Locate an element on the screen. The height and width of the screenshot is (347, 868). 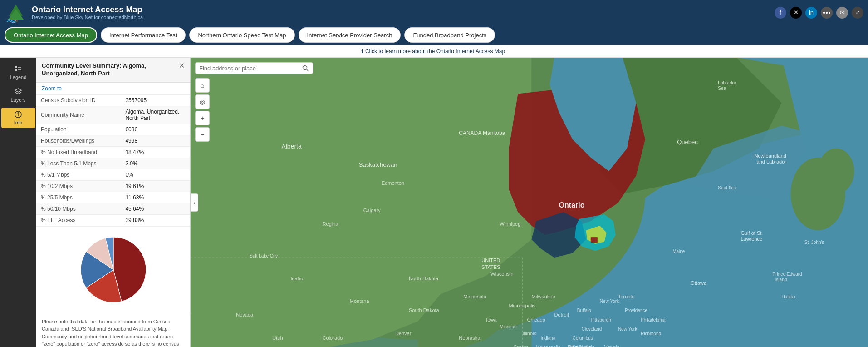
field-value: Algoma, Unorganized, North Part is located at coordinates (155, 114).